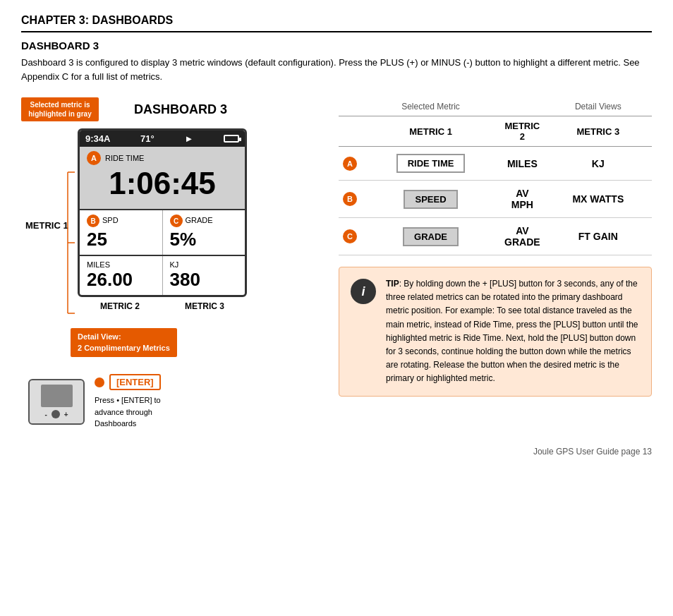  Describe the element at coordinates (350, 199) in the screenshot. I see `row-b-annotation: B` at that location.